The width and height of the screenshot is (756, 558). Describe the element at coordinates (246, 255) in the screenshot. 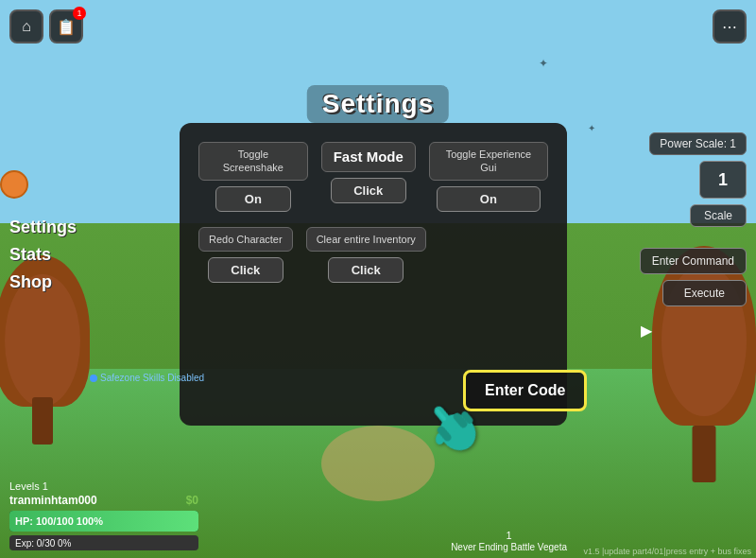

I see `redo-character-item: Redo Character Click` at that location.